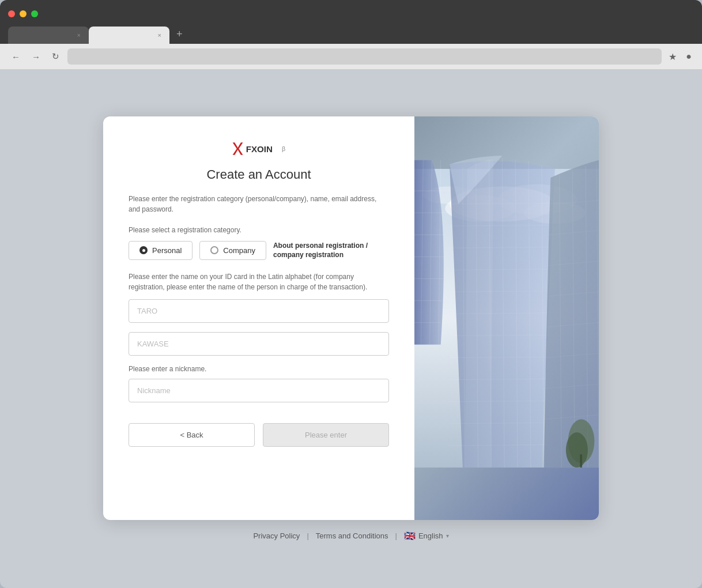 The image size is (702, 588). I want to click on logo: FXOIN β, so click(259, 149).